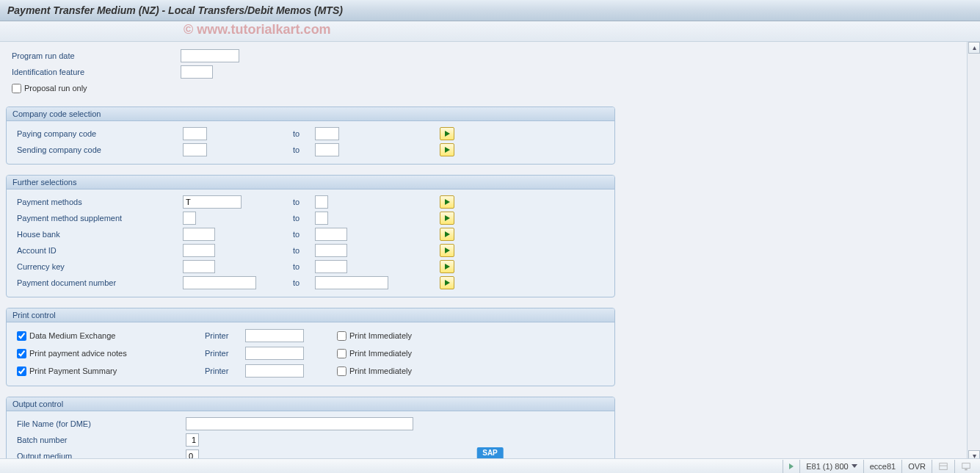  What do you see at coordinates (16, 88) in the screenshot?
I see `proposal-run-only-checkbox` at bounding box center [16, 88].